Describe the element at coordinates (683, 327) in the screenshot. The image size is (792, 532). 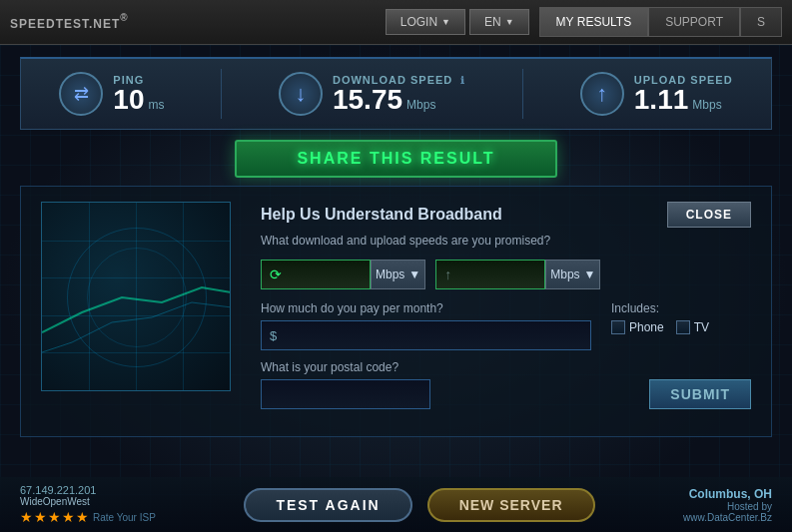
I see `tv-checkbox` at that location.